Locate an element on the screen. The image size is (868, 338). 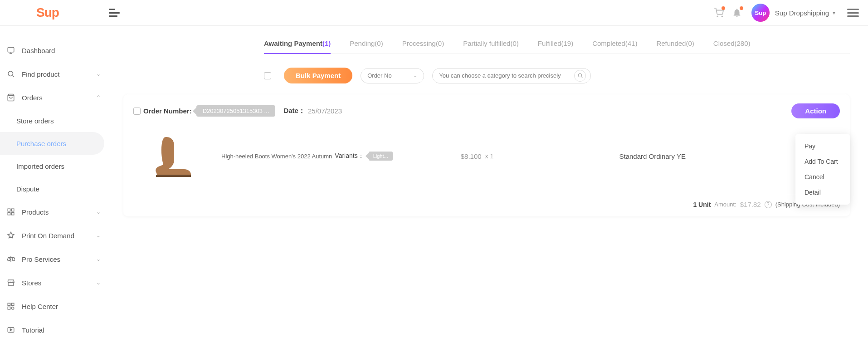
menu-item-pay: Pay is located at coordinates (823, 146).